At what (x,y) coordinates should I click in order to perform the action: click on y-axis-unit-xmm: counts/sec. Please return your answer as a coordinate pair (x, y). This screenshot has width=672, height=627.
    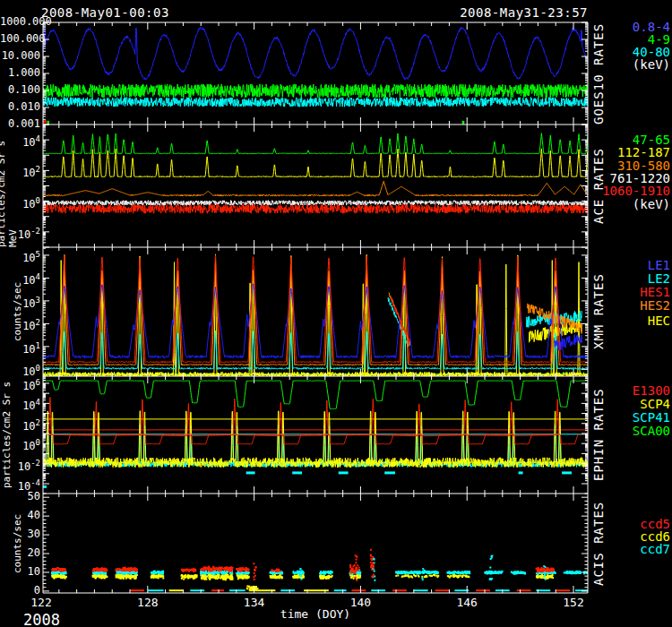
    Looking at the image, I should click on (18, 312).